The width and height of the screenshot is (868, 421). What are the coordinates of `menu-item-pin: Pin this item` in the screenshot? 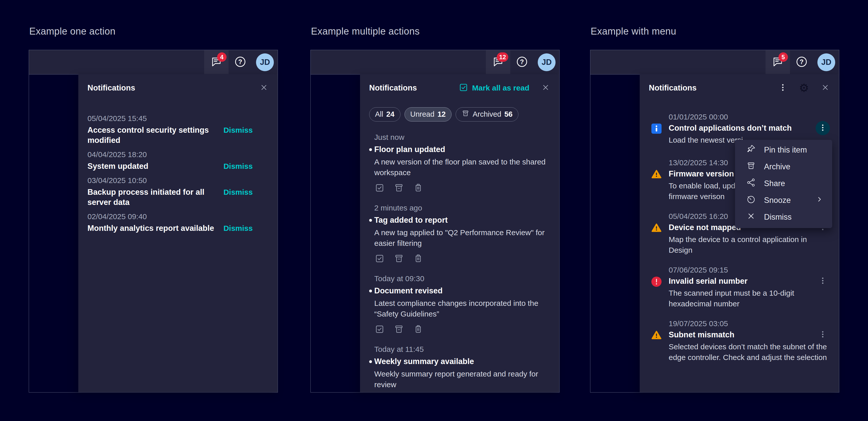 It's located at (784, 150).